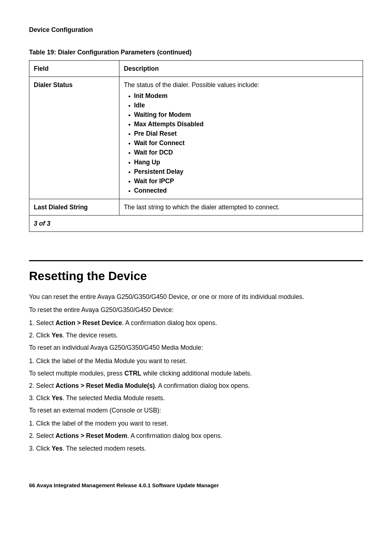 This screenshot has height=554, width=392. Describe the element at coordinates (196, 223) in the screenshot. I see `table-pager-row: 3 of 3` at that location.